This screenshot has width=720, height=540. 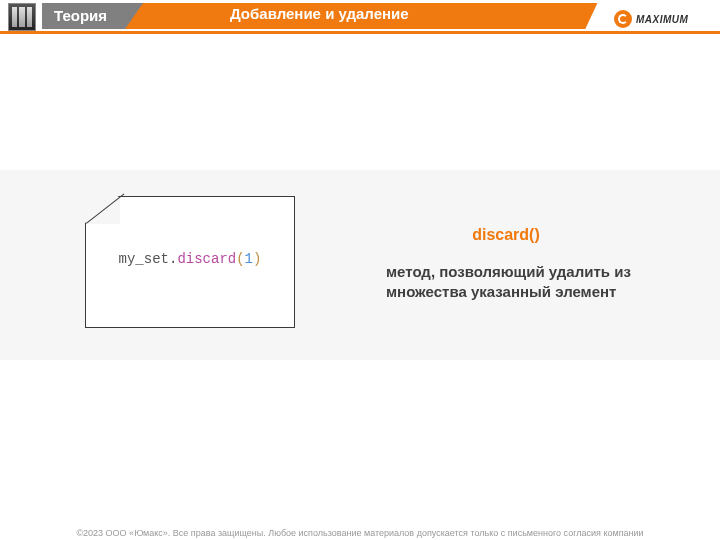 I want to click on code-token-open-paren: (, so click(x=240, y=259).